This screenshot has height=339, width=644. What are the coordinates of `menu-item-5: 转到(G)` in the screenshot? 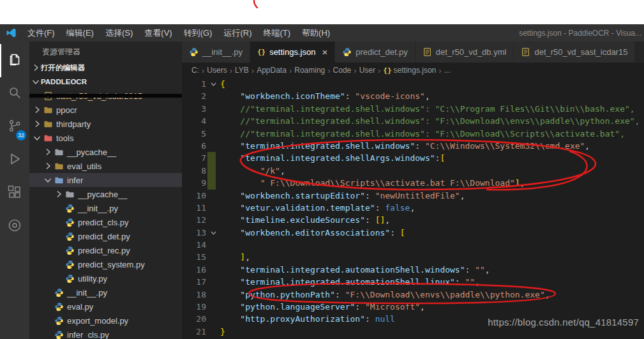 It's located at (198, 33).